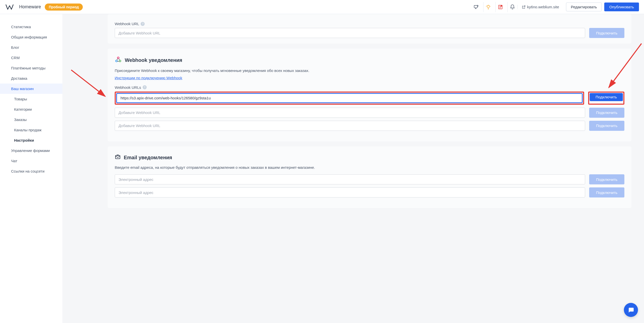  I want to click on logo, so click(10, 7).